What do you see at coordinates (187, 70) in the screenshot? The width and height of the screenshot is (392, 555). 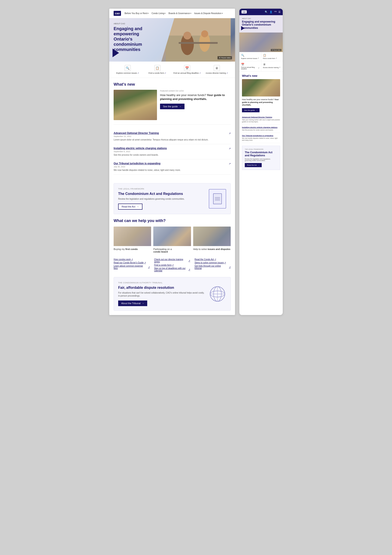 I see `quick-link-deadline: 📅 Find an annual filing deadline ↗` at bounding box center [187, 70].